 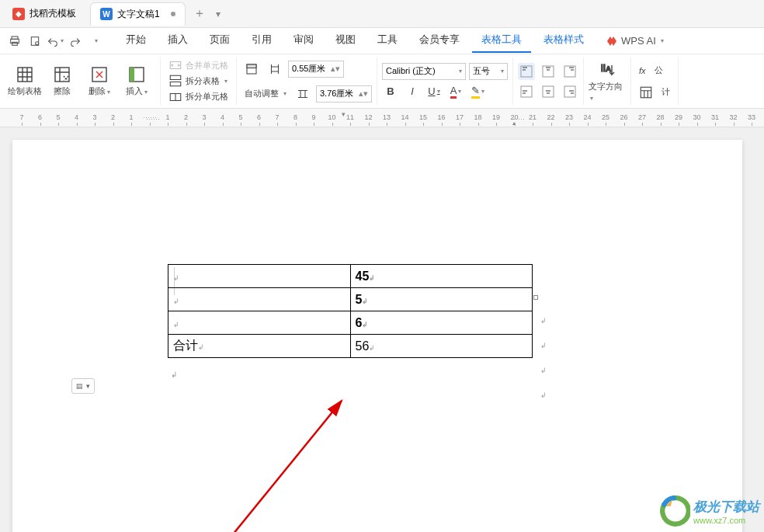 I want to click on table-row: ↲ 6↲, so click(x=351, y=323).